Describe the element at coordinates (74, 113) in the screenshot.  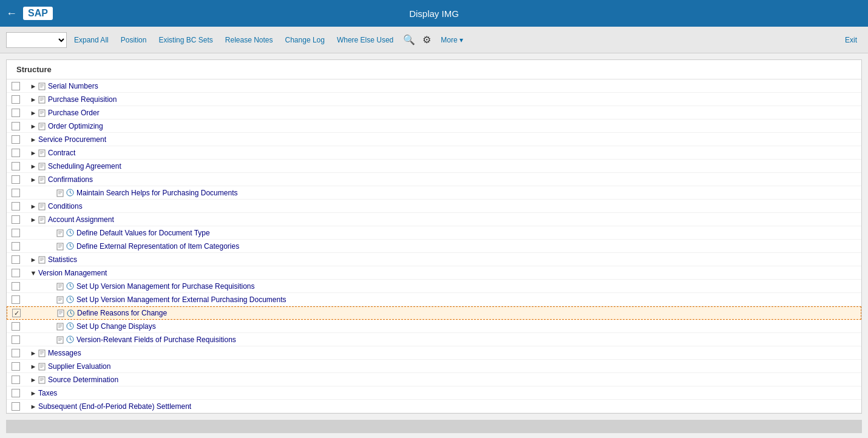
I see `node-label: Purchase Order` at that location.